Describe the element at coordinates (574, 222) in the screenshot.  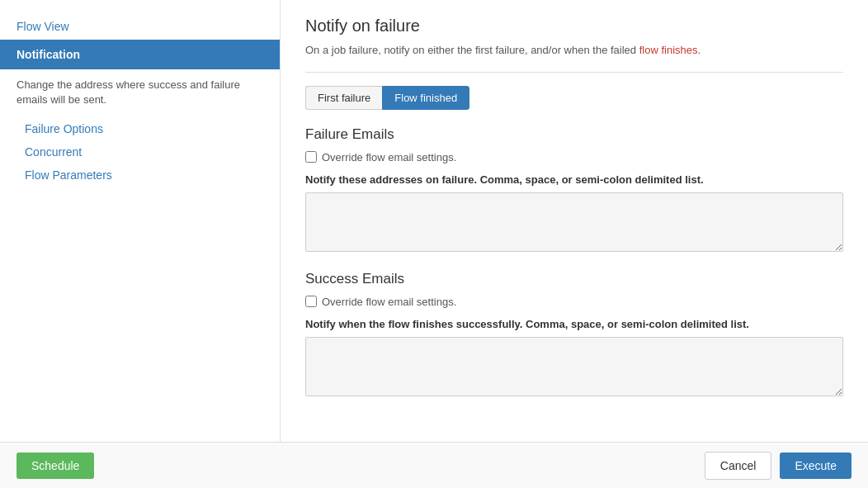
I see `failure-email-textarea` at that location.